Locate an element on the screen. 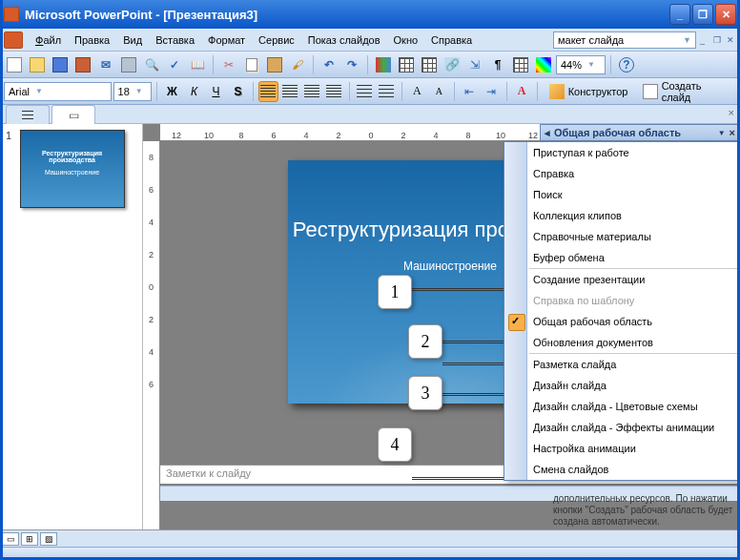  dd-item-animation-schemes: Дизайн слайда - Эффекты анимации is located at coordinates (622, 427).